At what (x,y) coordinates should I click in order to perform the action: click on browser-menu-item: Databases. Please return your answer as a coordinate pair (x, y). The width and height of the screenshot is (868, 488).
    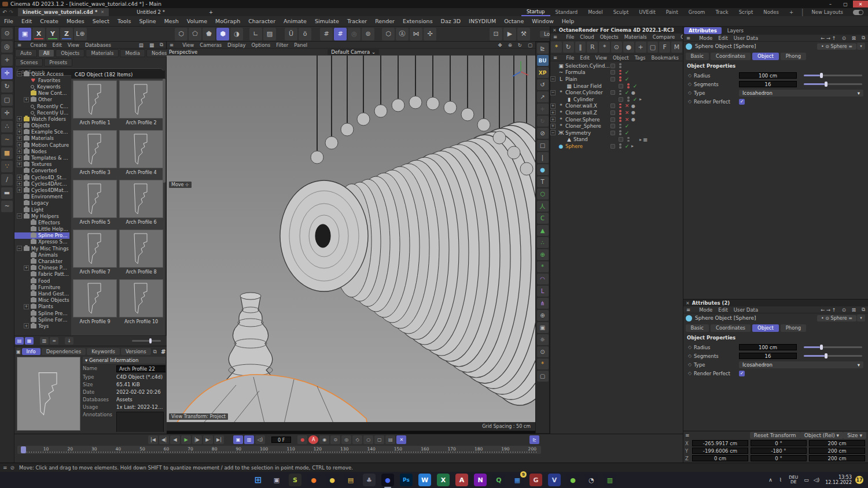
    Looking at the image, I should click on (98, 45).